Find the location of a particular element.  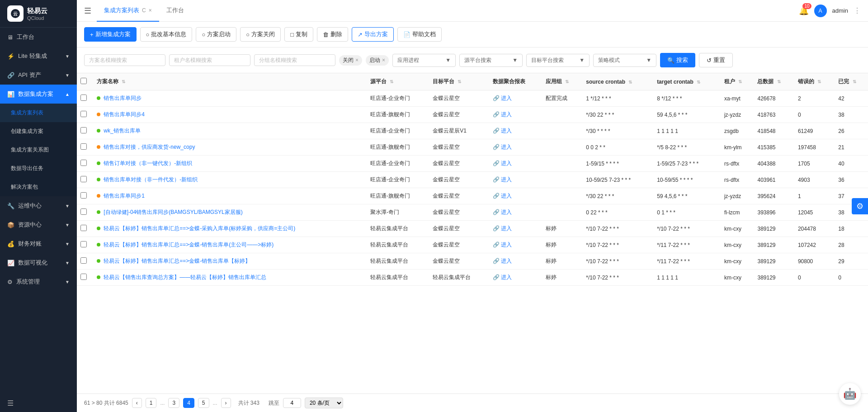

menu-toggle-icon: ☰ is located at coordinates (88, 11).